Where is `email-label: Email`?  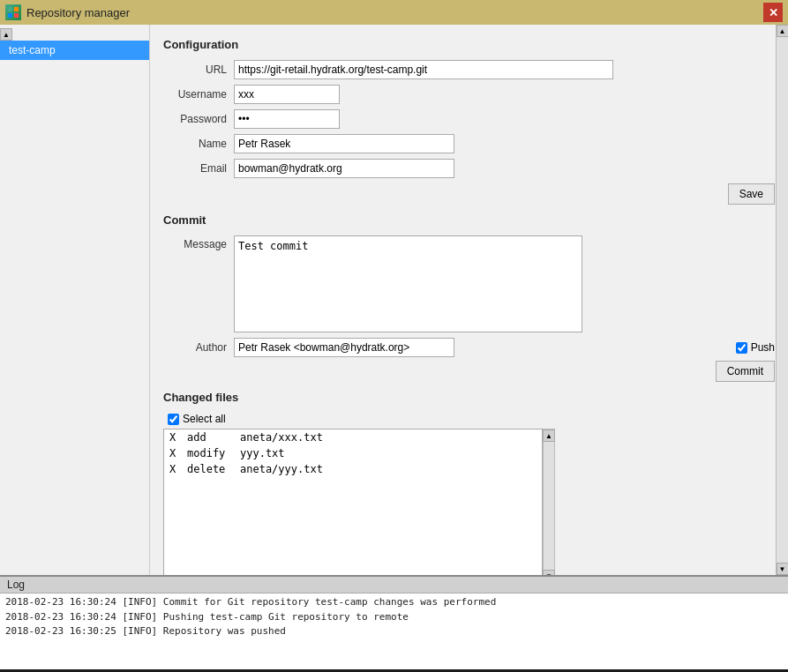
email-label: Email is located at coordinates (199, 168).